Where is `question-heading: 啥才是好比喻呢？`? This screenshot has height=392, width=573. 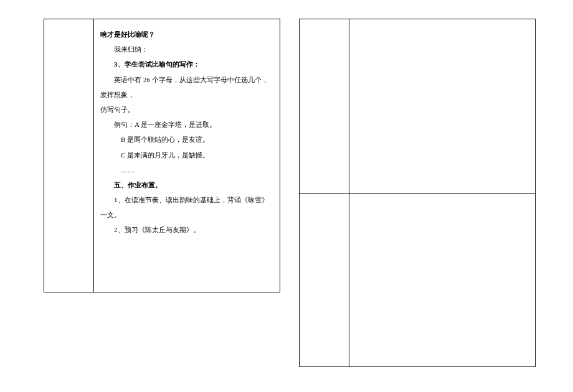 question-heading: 啥才是好比喻呢？ is located at coordinates (187, 34).